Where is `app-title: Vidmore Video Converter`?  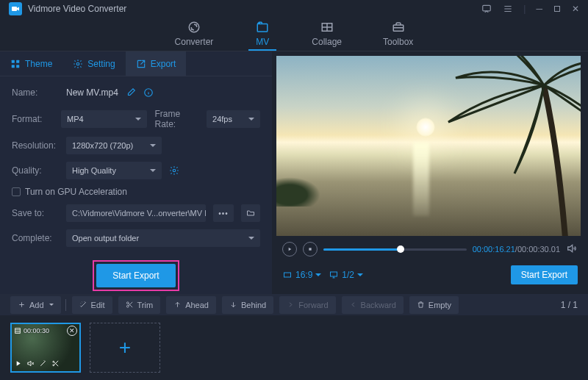
app-title: Vidmore Video Converter is located at coordinates (254, 9).